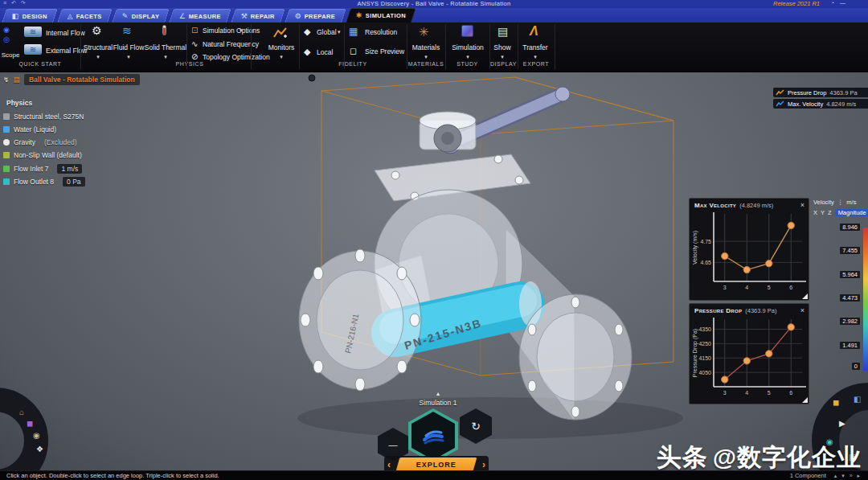  What do you see at coordinates (850, 322) in the screenshot?
I see `legend-value: 2.982` at bounding box center [850, 322].